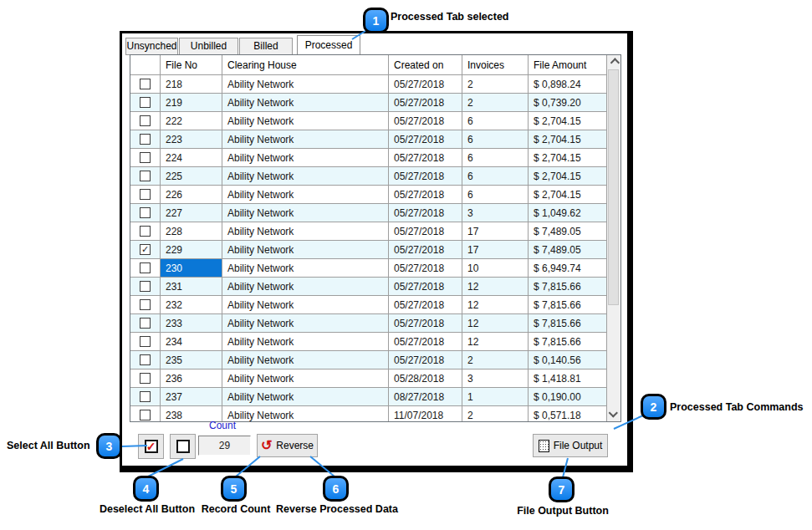 This screenshot has width=812, height=530. I want to click on cell-file-no: 234, so click(192, 341).